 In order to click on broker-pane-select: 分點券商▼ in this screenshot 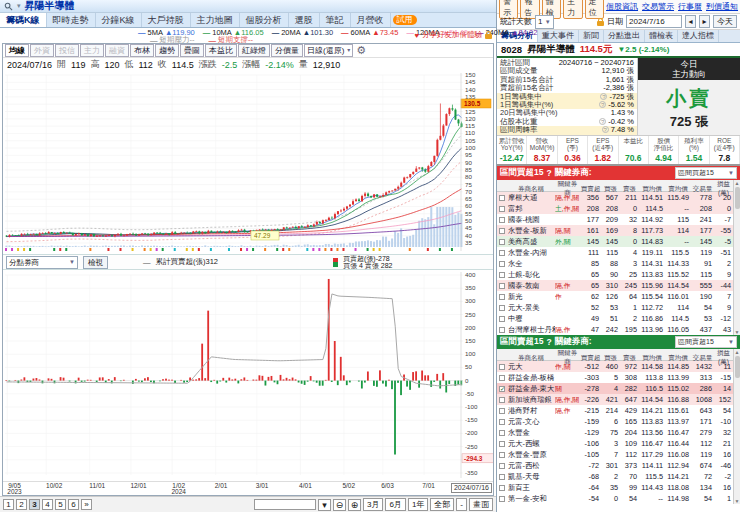, I will do `click(42, 262)`.